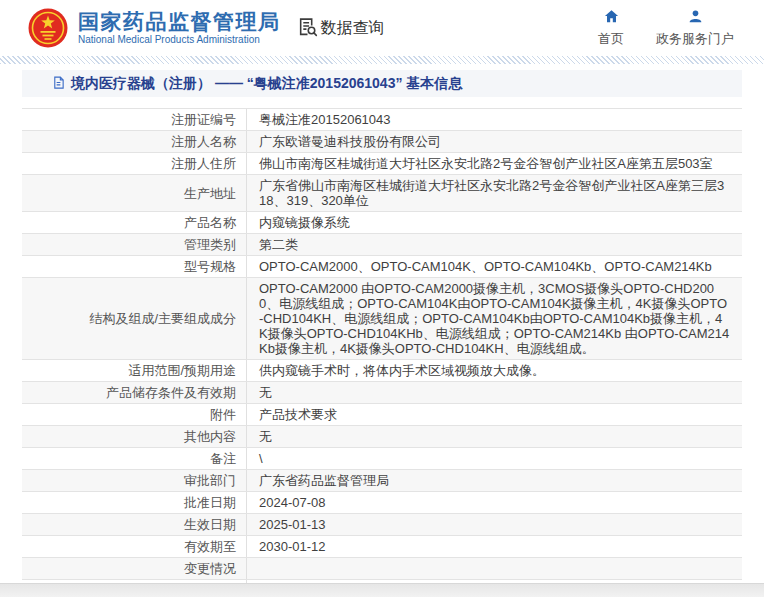 The image size is (764, 597). Describe the element at coordinates (494, 568) in the screenshot. I see `row-value` at that location.